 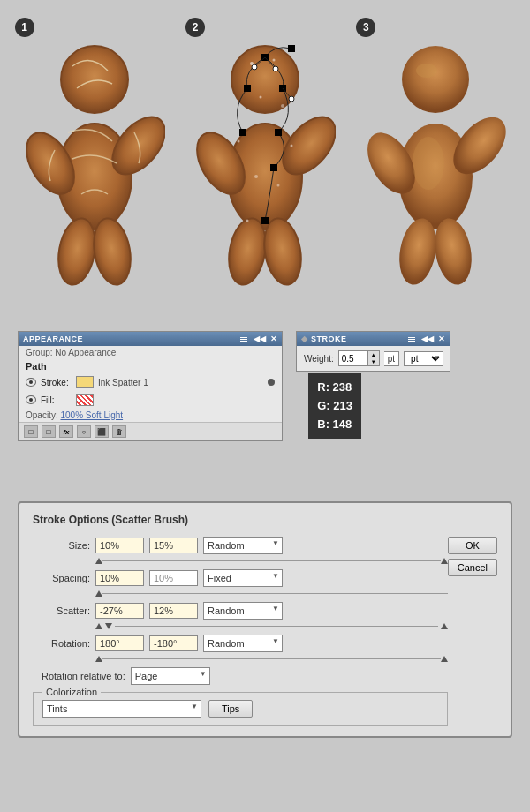 What do you see at coordinates (62, 545) in the screenshot?
I see `size-label: Size:` at bounding box center [62, 545].